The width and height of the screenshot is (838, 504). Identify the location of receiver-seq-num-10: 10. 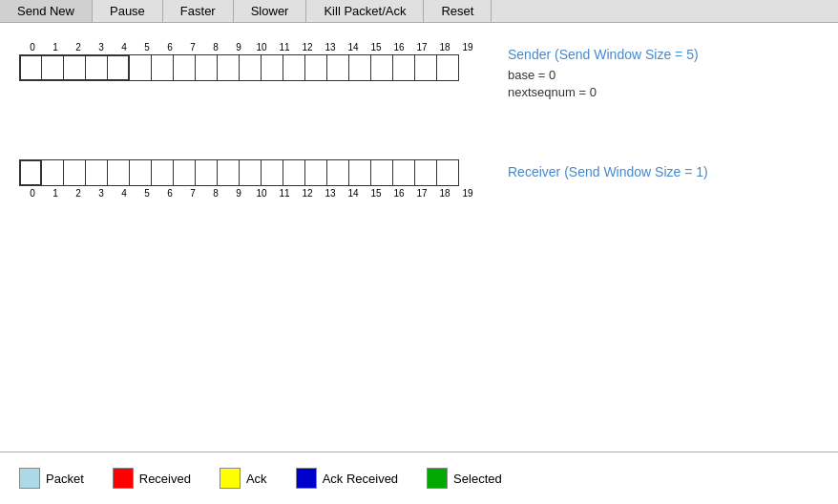
(262, 193).